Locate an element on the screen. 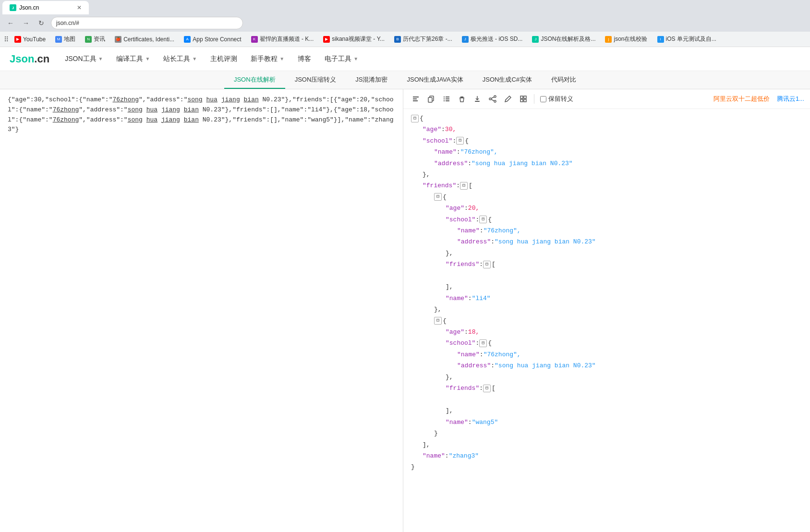  browser-bar: ← → ↻ json.cn/# is located at coordinates (405, 23).